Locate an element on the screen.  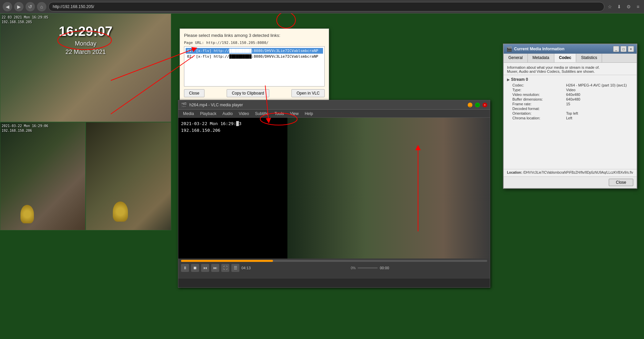
prop-value-resolution: 640x480 is located at coordinates (573, 95).